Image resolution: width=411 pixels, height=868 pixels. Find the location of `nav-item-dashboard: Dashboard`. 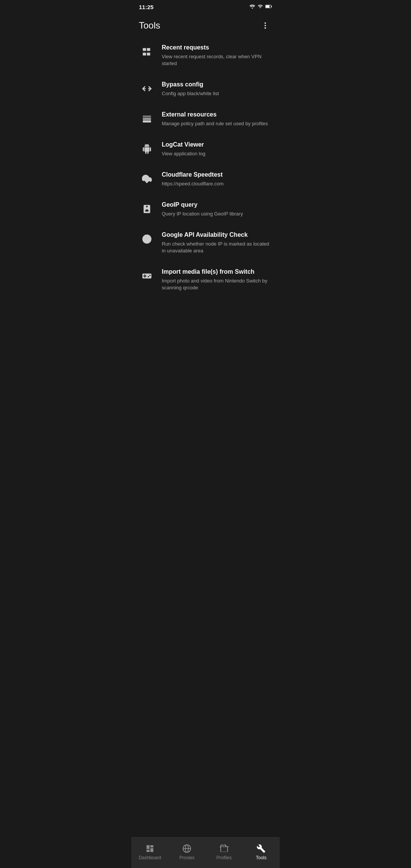

nav-item-dashboard: Dashboard is located at coordinates (150, 851).